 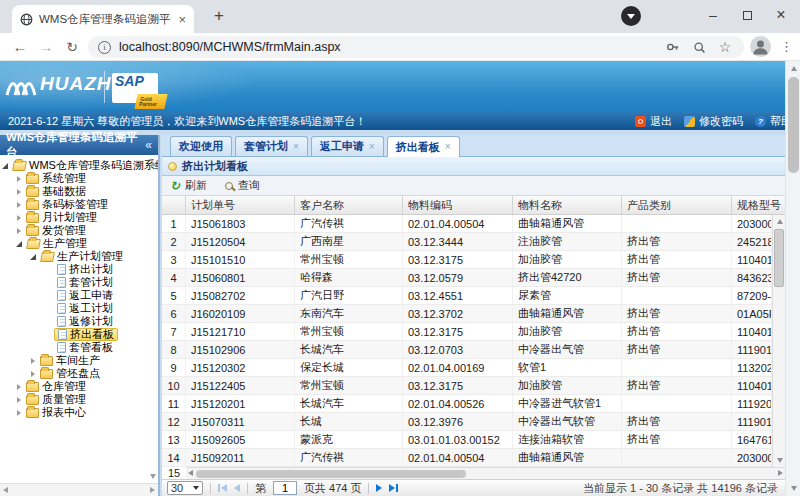 What do you see at coordinates (188, 186) in the screenshot?
I see `refresh-button: 刷新` at bounding box center [188, 186].